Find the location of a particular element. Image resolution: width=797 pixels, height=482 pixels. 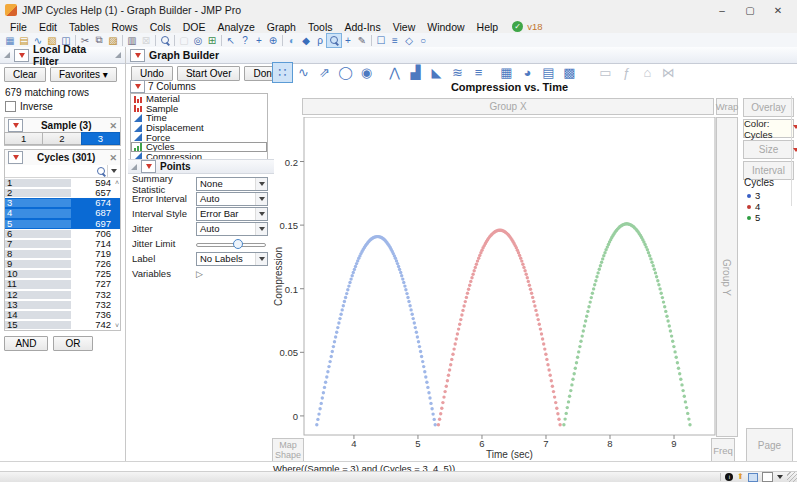

zoom-tool-icon is located at coordinates (334, 40).